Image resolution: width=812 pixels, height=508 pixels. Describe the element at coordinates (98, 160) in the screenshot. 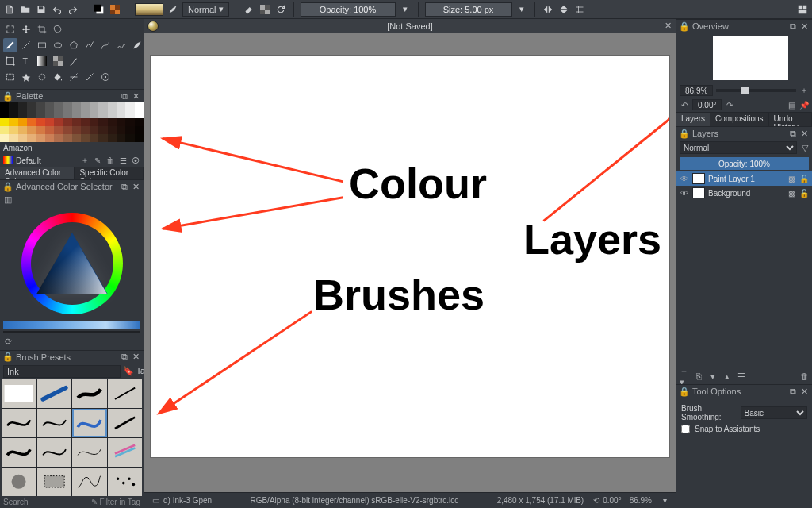

I see `edit-swatch-icon: ✎` at that location.